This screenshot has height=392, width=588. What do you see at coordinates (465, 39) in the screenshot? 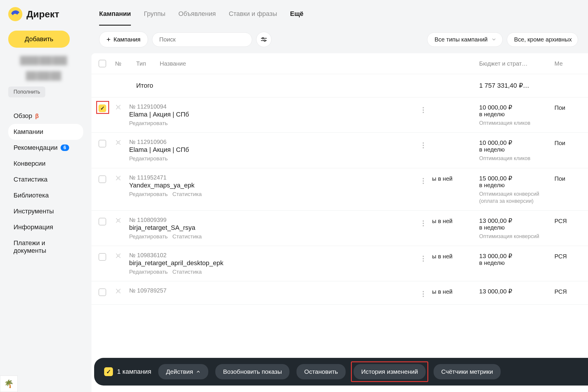
I see `filter-type-dropdown: Все типы кампаний` at bounding box center [465, 39].